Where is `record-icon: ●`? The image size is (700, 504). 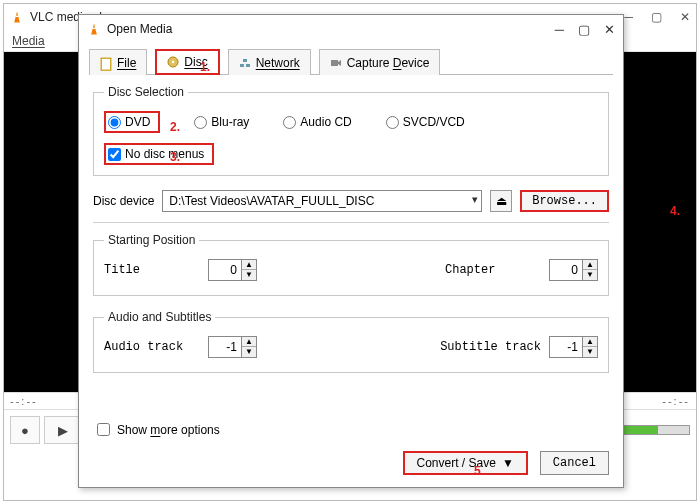 record-icon: ● is located at coordinates (25, 430).